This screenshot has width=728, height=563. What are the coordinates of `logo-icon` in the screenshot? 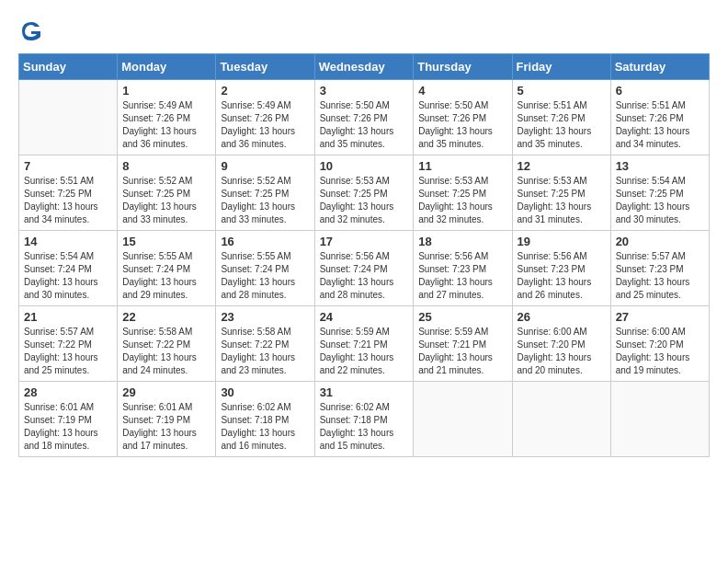 It's located at (31, 31).